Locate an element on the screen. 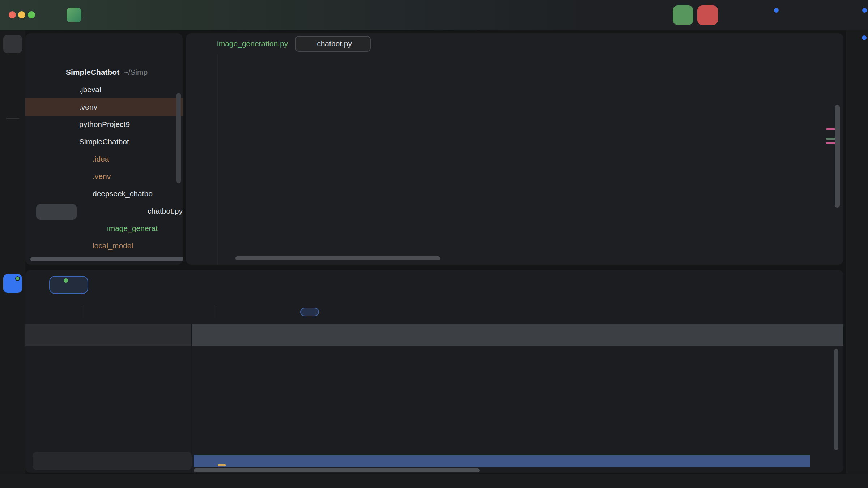 This screenshot has height=488, width=868. window-close-button is located at coordinates (12, 15).